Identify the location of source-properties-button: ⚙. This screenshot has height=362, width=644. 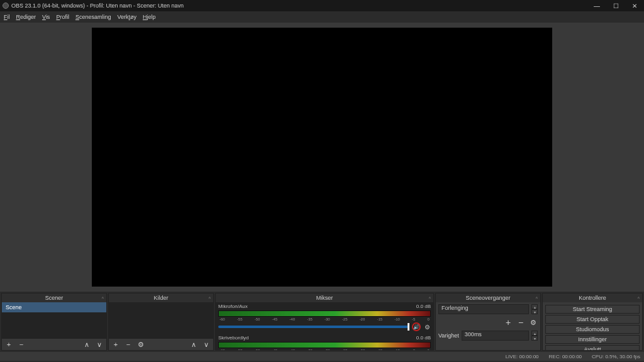
(141, 344).